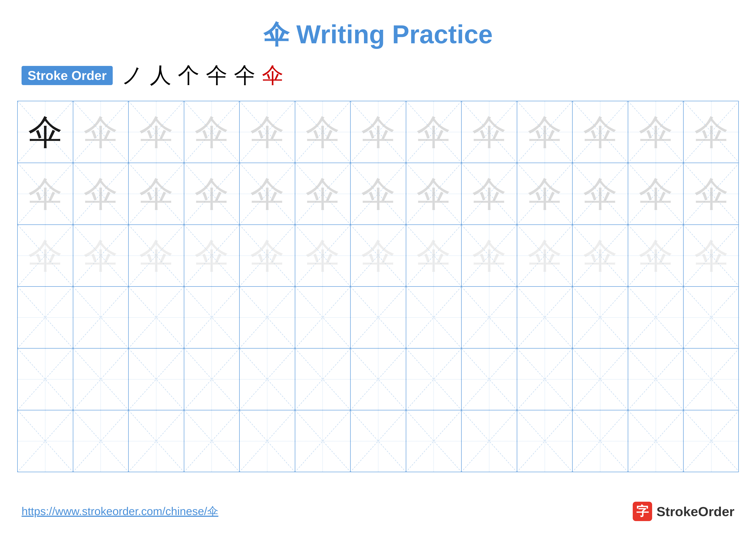 Image resolution: width=756 pixels, height=534 pixels. I want to click on grid-cell-r6-c1, so click(45, 441).